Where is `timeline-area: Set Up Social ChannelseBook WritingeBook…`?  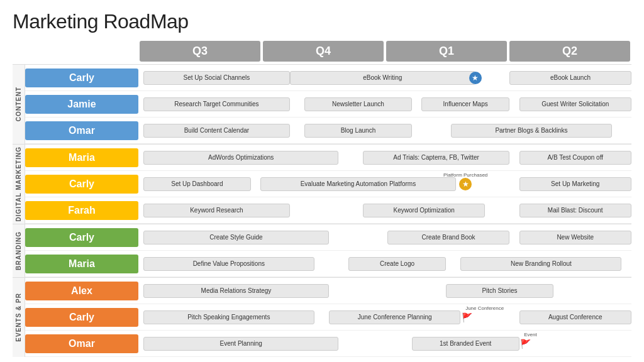
timeline-area: Set Up Social ChannelseBook WritingeBook… is located at coordinates (387, 78).